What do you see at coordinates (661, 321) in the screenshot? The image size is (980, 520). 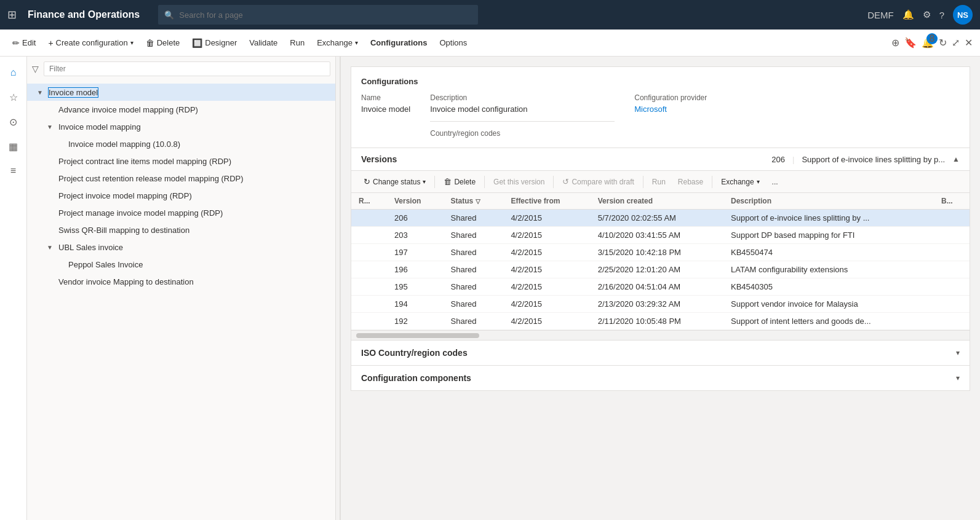 I see `table-row: 192Shared4/2/20152/11/2020 10:05:48 PMSu…` at bounding box center [661, 321].